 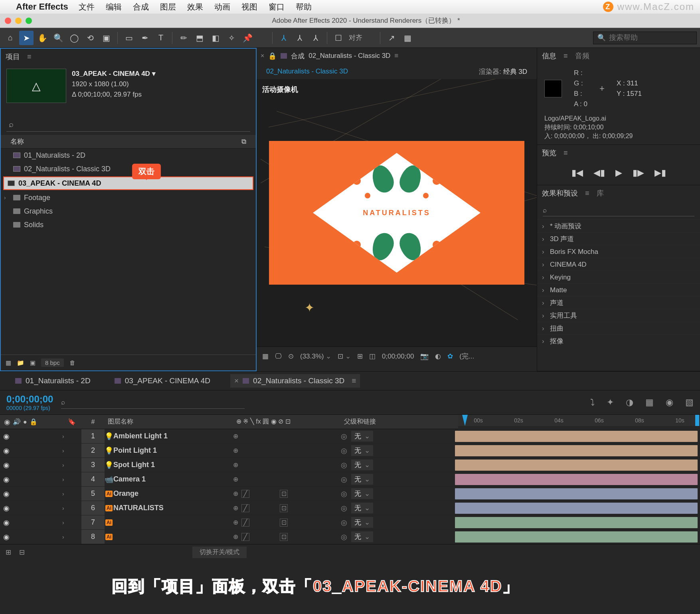 I want to click on toggle-switches-button: 切换开关/模式, so click(x=219, y=553).